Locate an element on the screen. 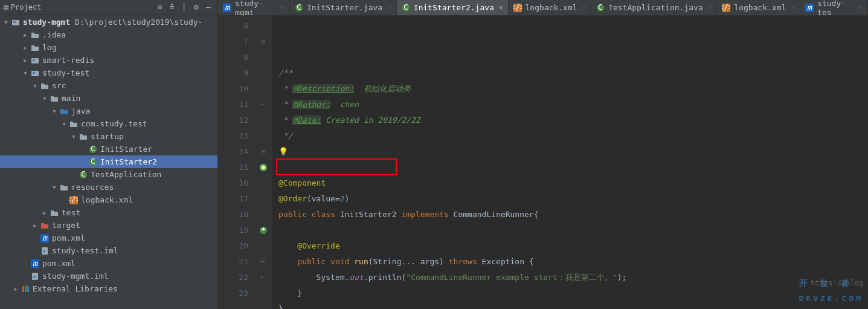 The width and height of the screenshot is (868, 309). code-line: @Component is located at coordinates (573, 183).